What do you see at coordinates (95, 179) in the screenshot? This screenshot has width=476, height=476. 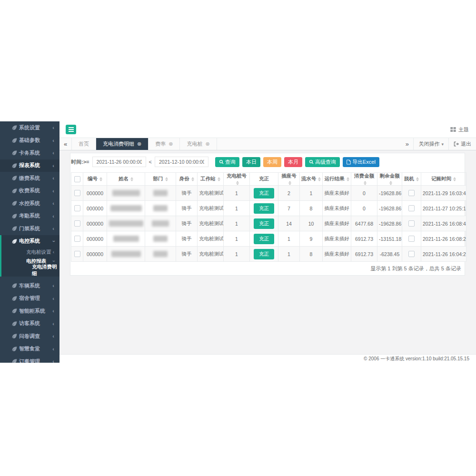 I see `col-header-no: 编号` at bounding box center [95, 179].